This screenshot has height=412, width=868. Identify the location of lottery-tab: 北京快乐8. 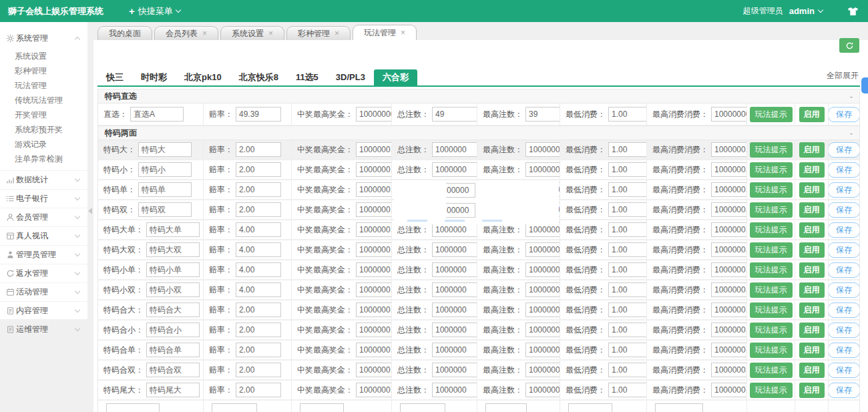
(259, 77).